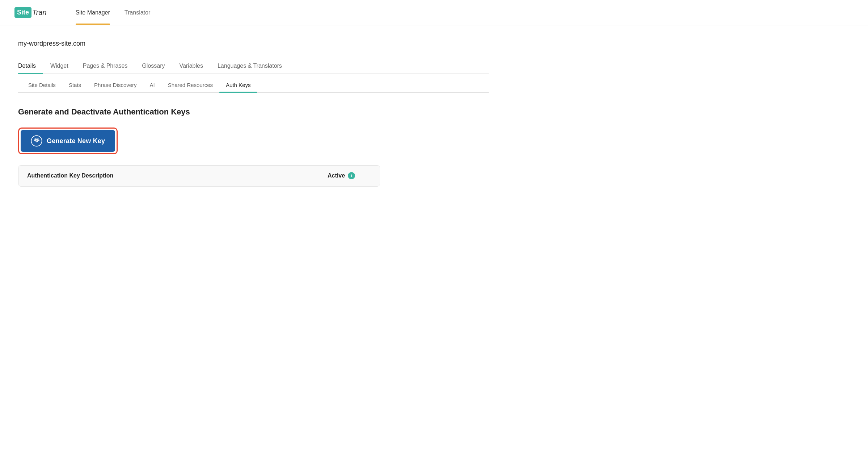  What do you see at coordinates (177, 176) in the screenshot?
I see `col-description-header: Authentication Key Description` at bounding box center [177, 176].